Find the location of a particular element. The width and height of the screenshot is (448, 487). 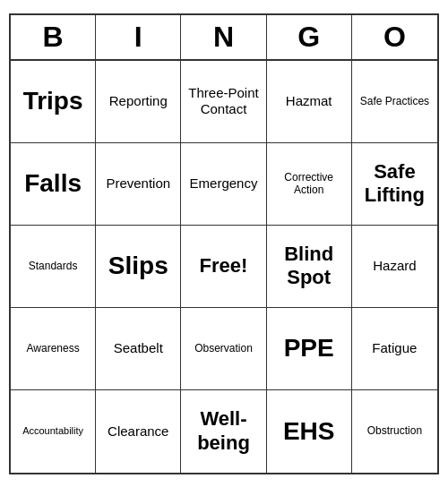

cell-text: Reporting is located at coordinates (138, 101).